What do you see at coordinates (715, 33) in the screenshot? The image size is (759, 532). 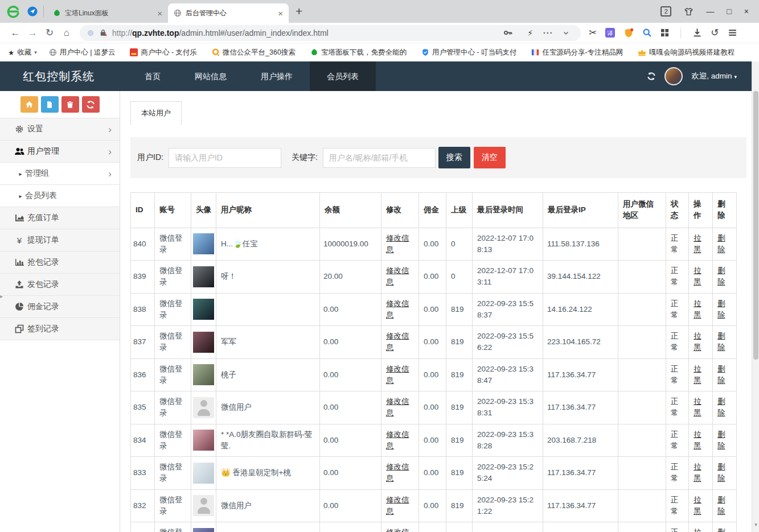 I see `undo-icon: ↺` at bounding box center [715, 33].